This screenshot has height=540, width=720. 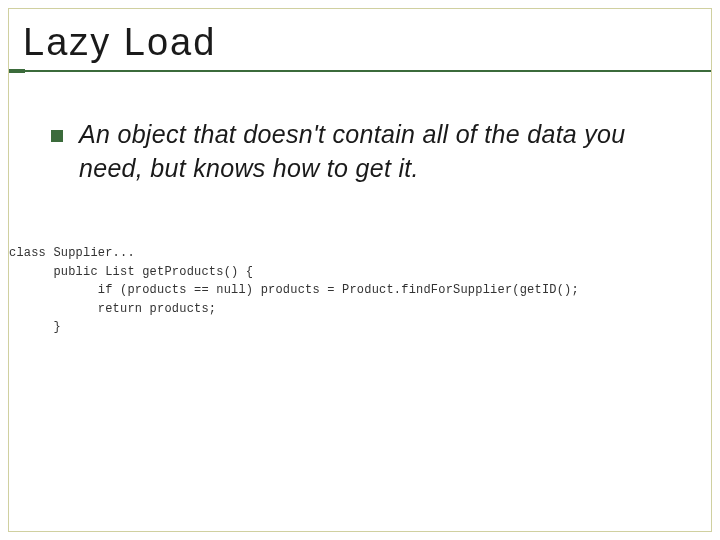 What do you see at coordinates (72, 253) in the screenshot?
I see `code-line: class Supplier...` at bounding box center [72, 253].